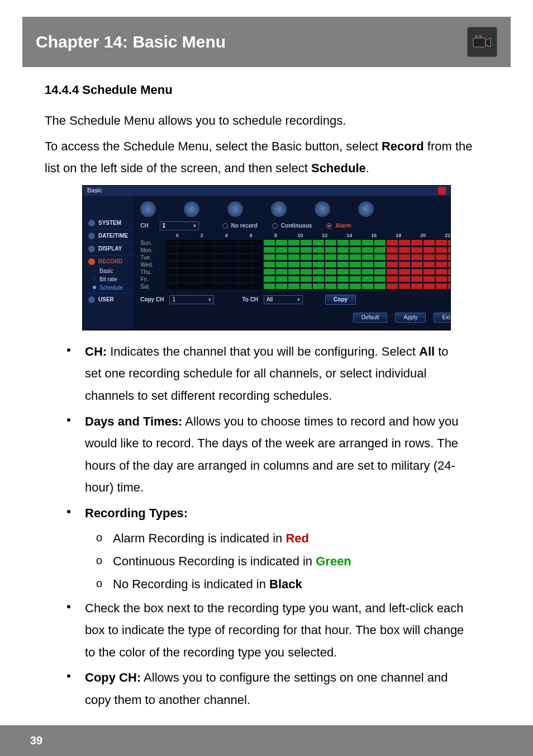 This screenshot has height=756, width=533. I want to click on copy-ch-dropdown: 1▾, so click(192, 300).